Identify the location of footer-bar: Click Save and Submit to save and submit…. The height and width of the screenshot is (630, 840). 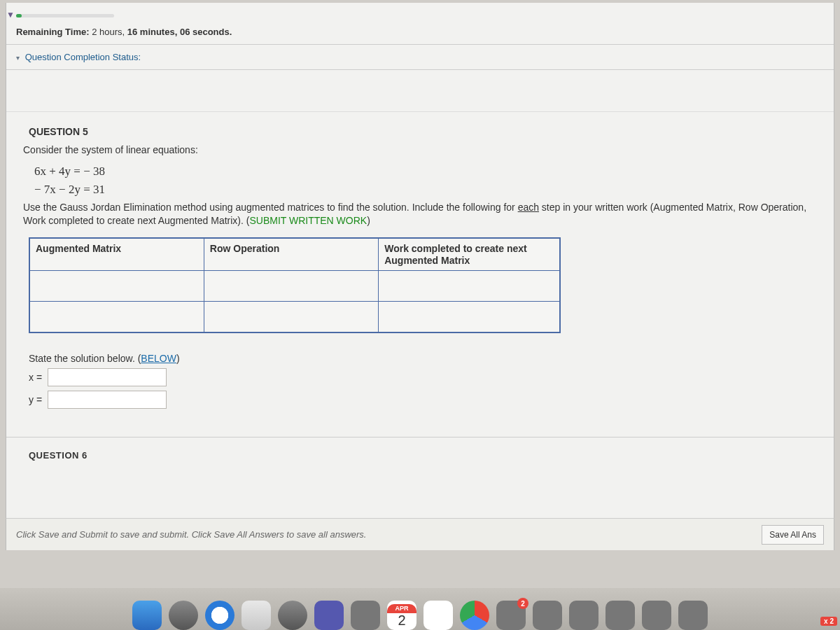
(420, 534).